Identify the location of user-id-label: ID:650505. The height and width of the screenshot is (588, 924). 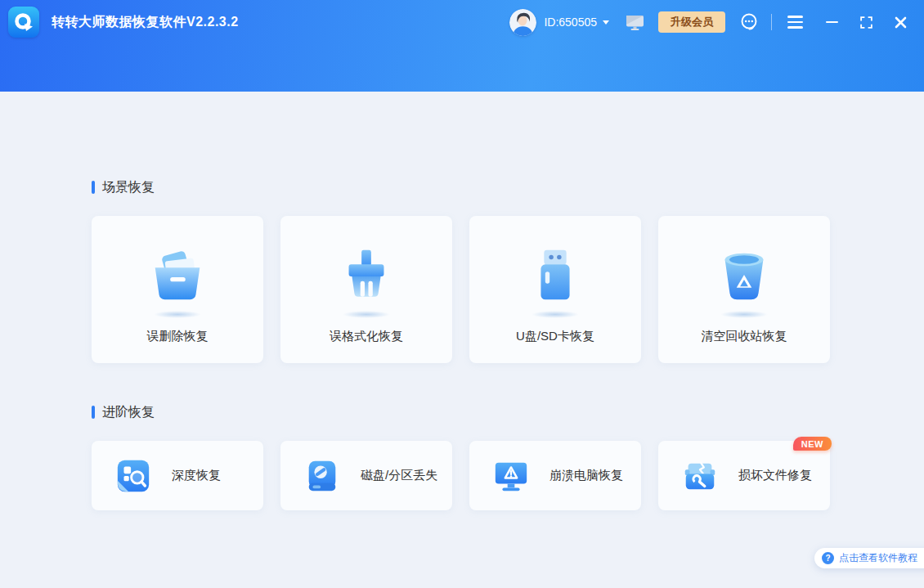
(571, 22).